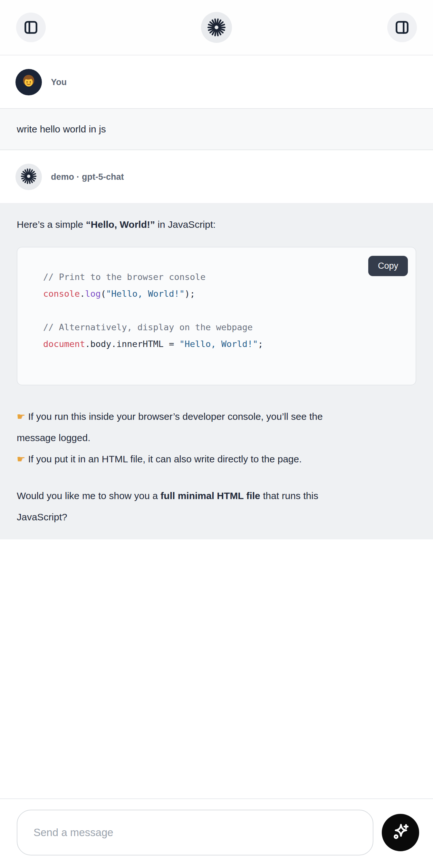 The height and width of the screenshot is (868, 433). What do you see at coordinates (179, 506) in the screenshot?
I see `assistant-question-text: Would you like me to show you a full min…` at bounding box center [179, 506].